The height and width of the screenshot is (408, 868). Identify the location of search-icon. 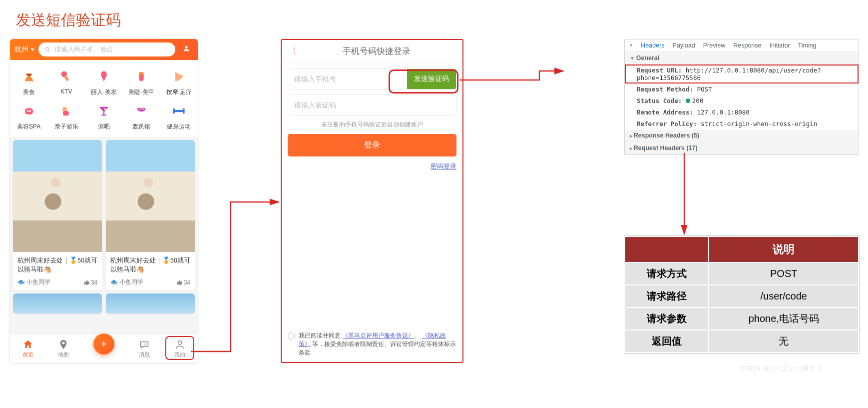
(48, 50).